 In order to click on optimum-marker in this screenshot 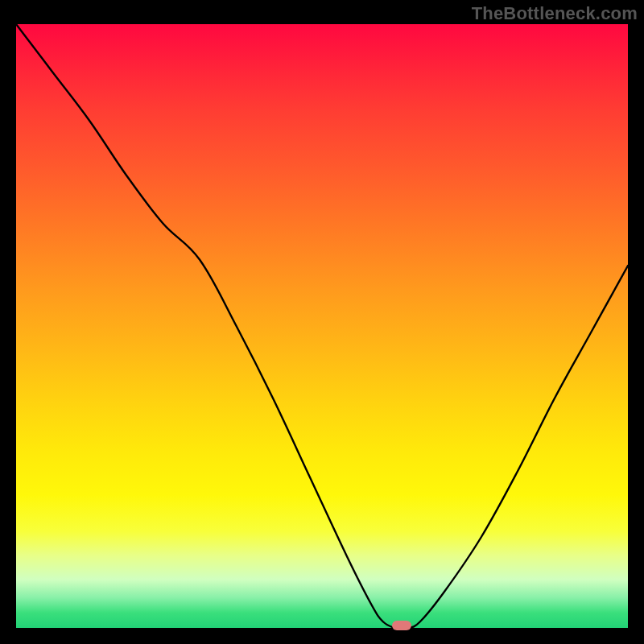, I will do `click(402, 625)`.